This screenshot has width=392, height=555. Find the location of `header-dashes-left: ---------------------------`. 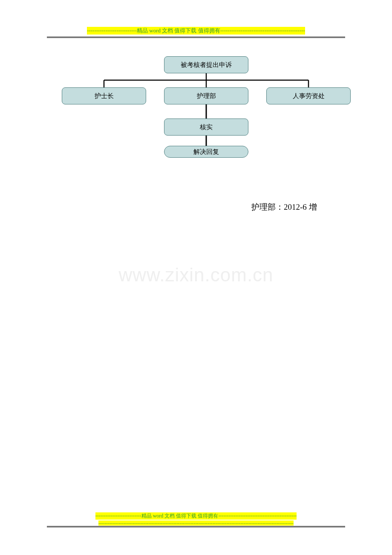

header-dashes-left: --------------------------- is located at coordinates (112, 31).